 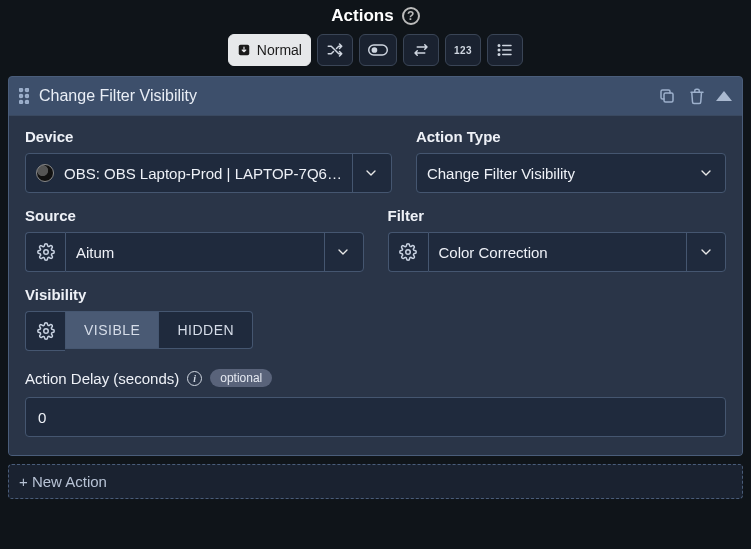 What do you see at coordinates (342, 96) in the screenshot?
I see `action-card-title: Change Filter Visibility` at bounding box center [342, 96].